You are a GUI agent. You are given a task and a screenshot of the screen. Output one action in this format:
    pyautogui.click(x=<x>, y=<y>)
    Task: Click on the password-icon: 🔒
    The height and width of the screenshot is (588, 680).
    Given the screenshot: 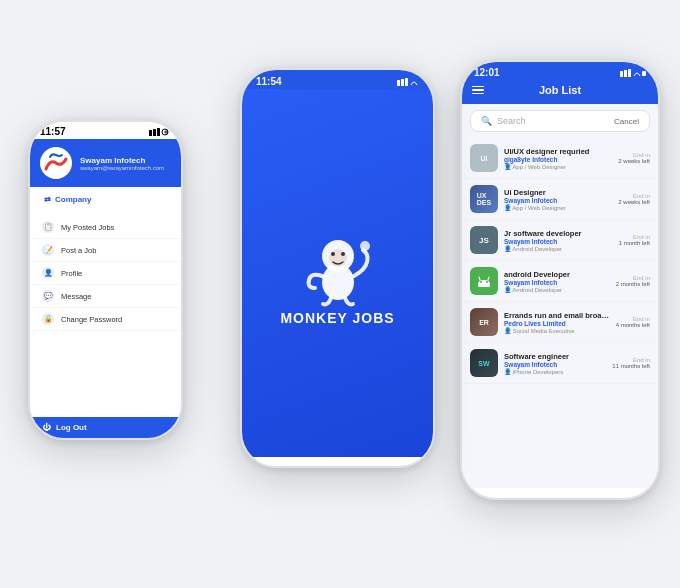 What is the action you would take?
    pyautogui.click(x=48, y=319)
    